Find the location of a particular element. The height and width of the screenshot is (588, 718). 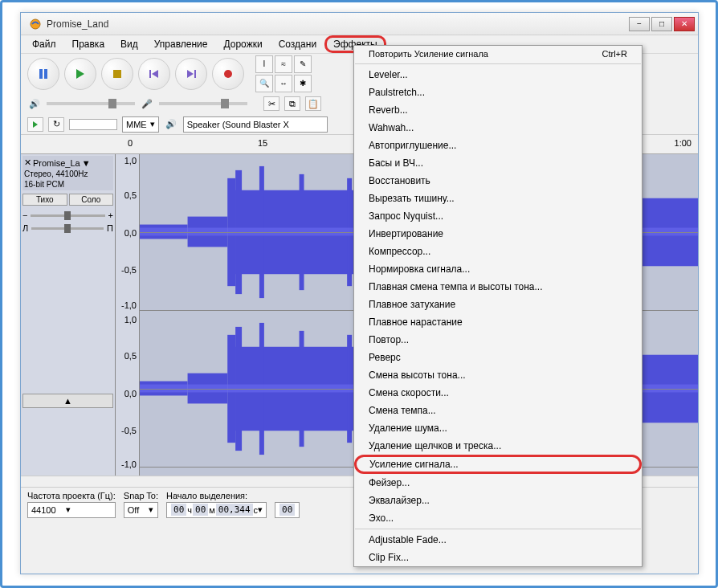

menu-view: Вид is located at coordinates (129, 44).